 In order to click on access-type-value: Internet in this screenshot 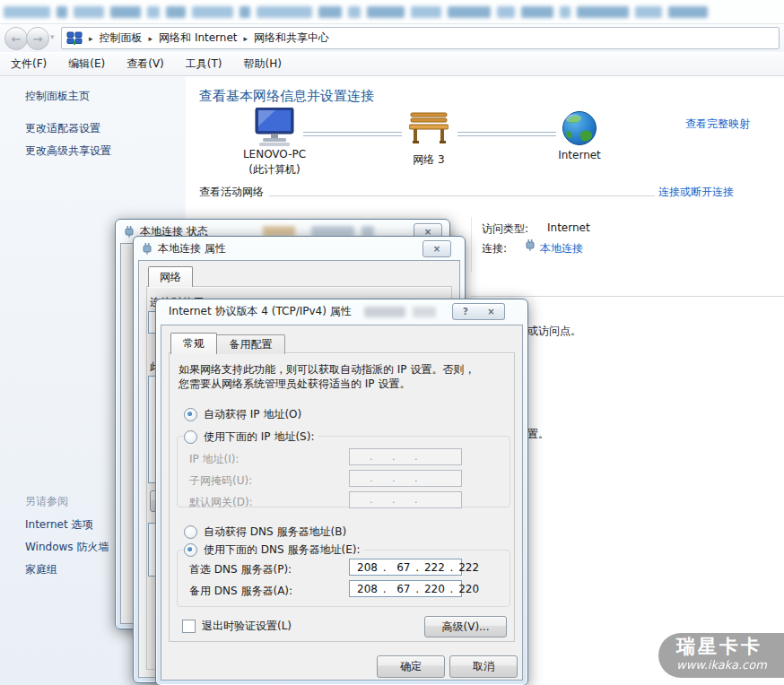, I will do `click(569, 228)`.